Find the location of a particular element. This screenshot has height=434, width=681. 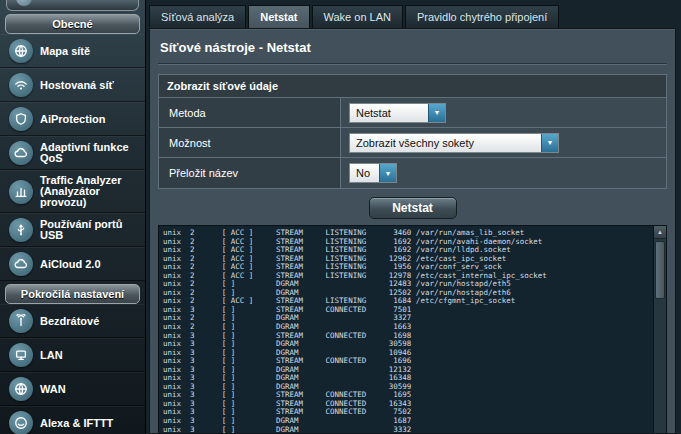

sidebar-item-adaptive-qos: Adaptivní funkce QoS is located at coordinates (72, 153).